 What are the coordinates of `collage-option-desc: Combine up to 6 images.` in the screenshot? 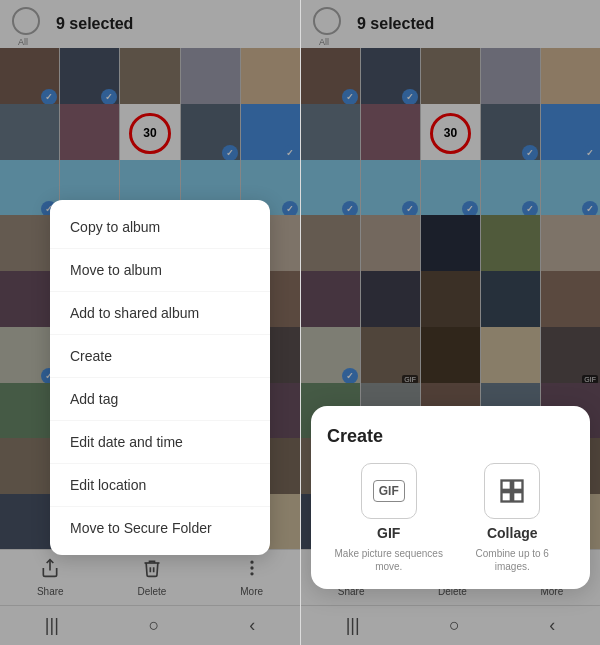 It's located at (512, 560).